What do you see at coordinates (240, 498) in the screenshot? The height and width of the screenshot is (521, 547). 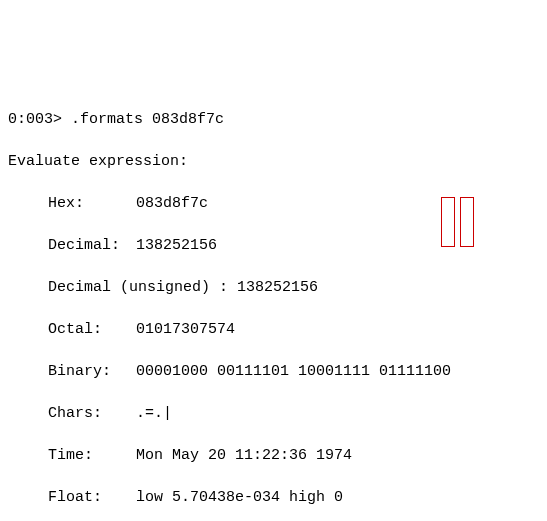 I see `float-value: low 5.70438e-034 high 0` at bounding box center [240, 498].